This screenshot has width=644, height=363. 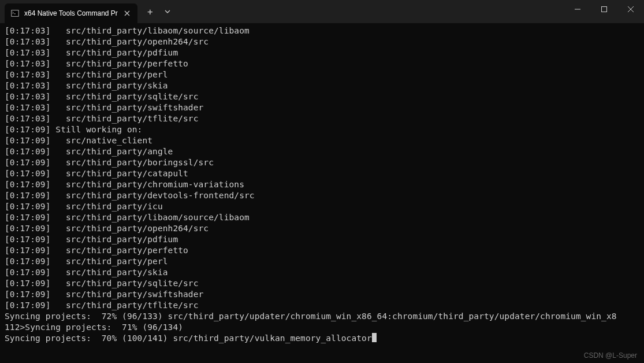 What do you see at coordinates (374, 338) in the screenshot?
I see `terminal-cursor` at bounding box center [374, 338].